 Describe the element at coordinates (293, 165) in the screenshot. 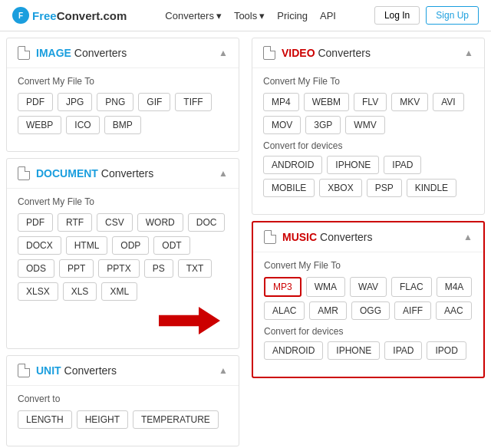

I see `device-android-video: ANDROID` at that location.